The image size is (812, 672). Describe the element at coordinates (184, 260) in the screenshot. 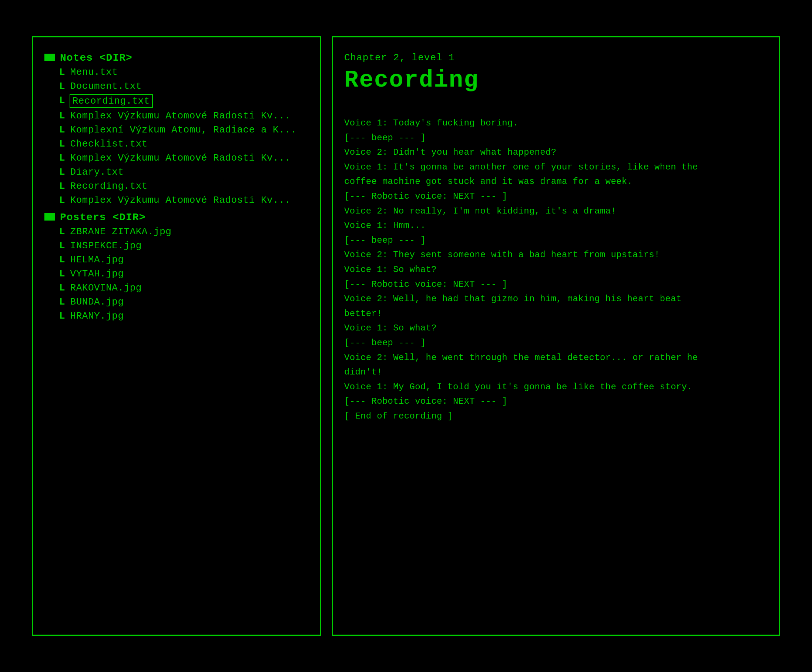

I see `file-helma: L HELMA.jpg` at that location.